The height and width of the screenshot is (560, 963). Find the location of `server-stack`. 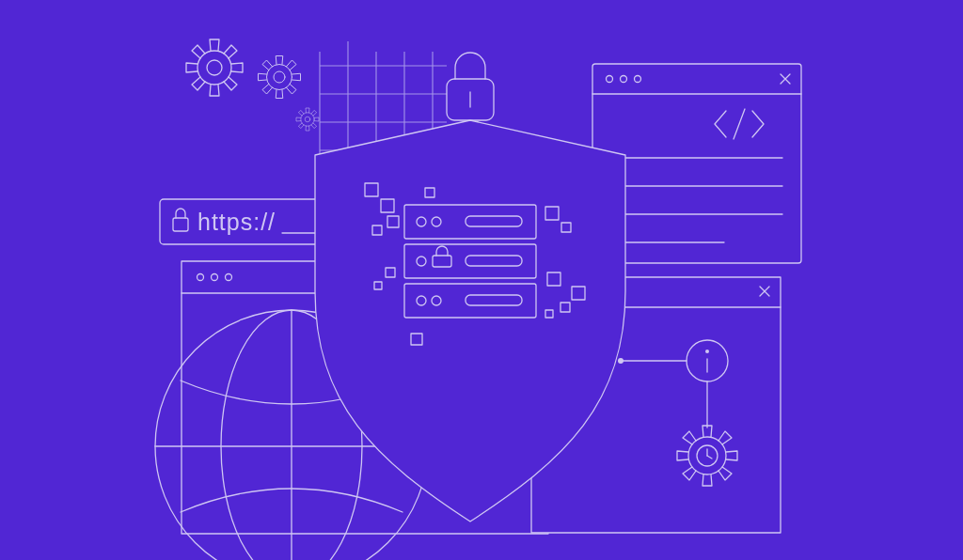

server-stack is located at coordinates (470, 261).